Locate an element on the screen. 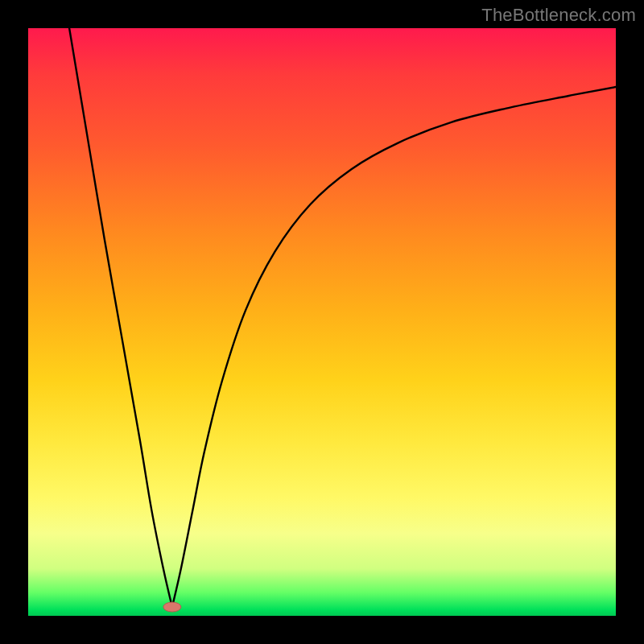  watermark-text: TheBottleneck.com is located at coordinates (559, 15).